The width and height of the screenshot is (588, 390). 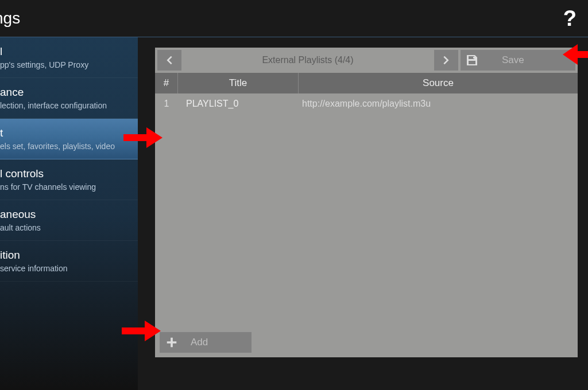 I want to click on table-header: # Title Source, so click(x=366, y=83).